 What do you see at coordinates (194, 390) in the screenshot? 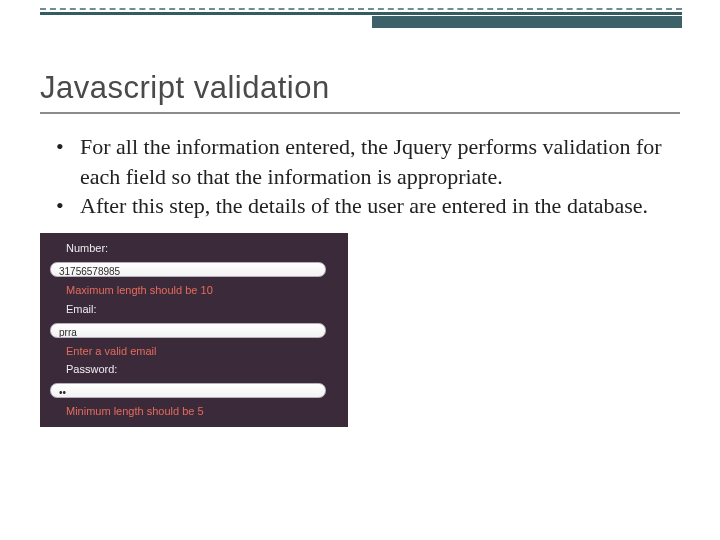
I see `password-input-row: ••` at bounding box center [194, 390].